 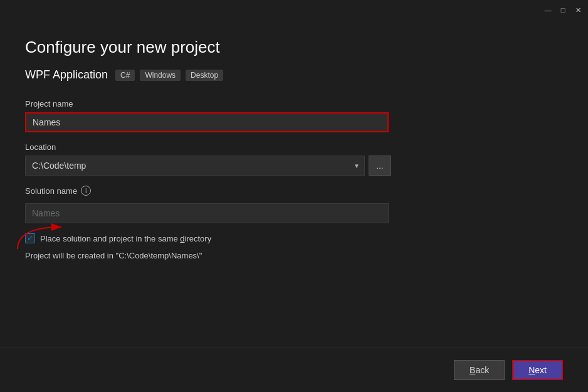 I want to click on footer: Back Next, so click(x=294, y=369).